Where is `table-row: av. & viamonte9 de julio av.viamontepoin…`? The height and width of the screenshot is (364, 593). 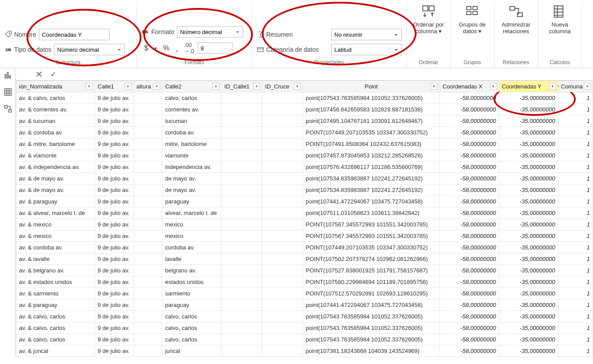
table-row: av. & viamonte9 de julio av.viamontepoin… is located at coordinates (305, 156).